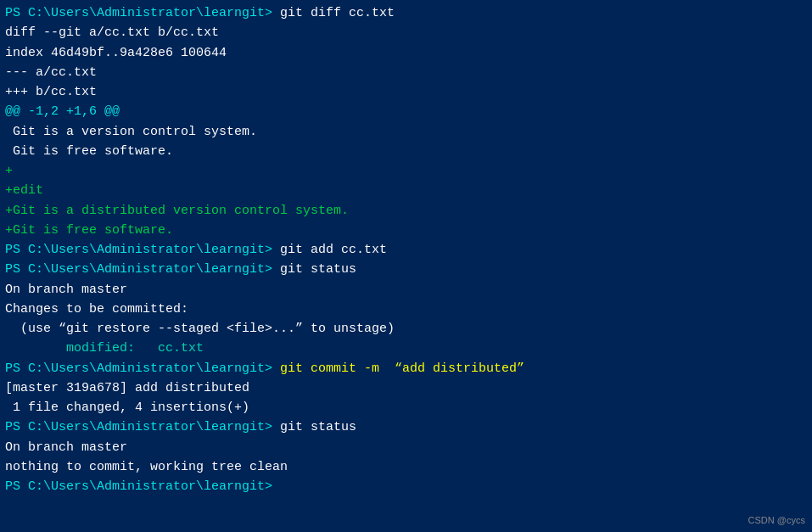  What do you see at coordinates (406, 348) in the screenshot?
I see `terminal-line-l18: modified: cc.txt` at bounding box center [406, 348].